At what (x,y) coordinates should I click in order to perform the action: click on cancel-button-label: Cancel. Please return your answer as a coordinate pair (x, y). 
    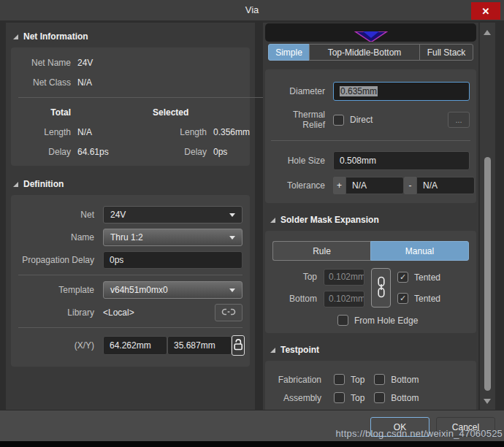
    Looking at the image, I should click on (466, 427).